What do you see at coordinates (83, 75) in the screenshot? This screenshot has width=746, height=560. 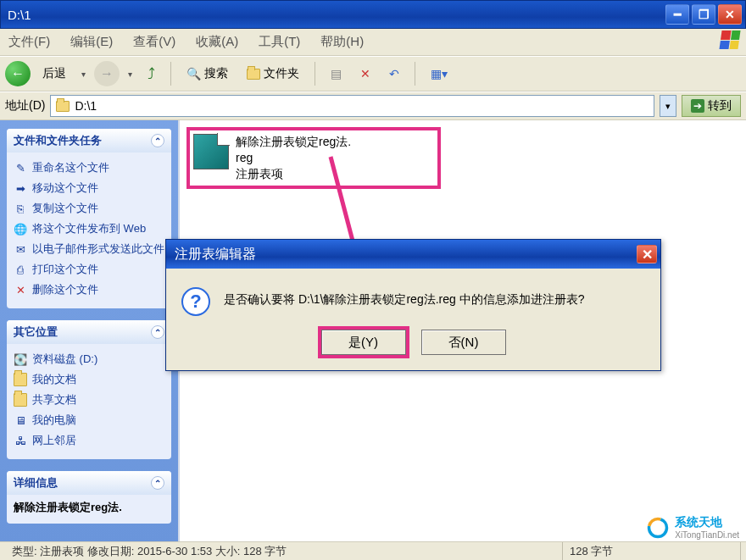 I see `back-history-dropdown: ▾` at bounding box center [83, 75].